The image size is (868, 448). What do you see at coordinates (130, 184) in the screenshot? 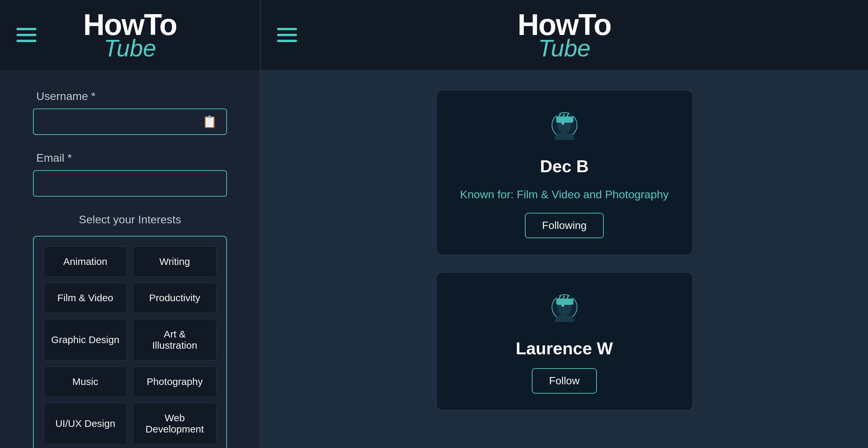
I see `email-input` at bounding box center [130, 184].